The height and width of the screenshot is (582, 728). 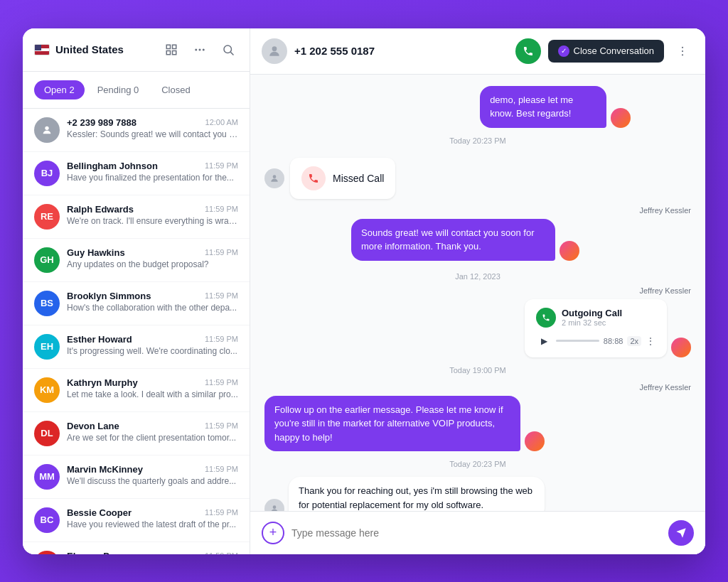 What do you see at coordinates (152, 394) in the screenshot?
I see `conv-preview: Let me take a look. I dealt with a simil…` at bounding box center [152, 394].